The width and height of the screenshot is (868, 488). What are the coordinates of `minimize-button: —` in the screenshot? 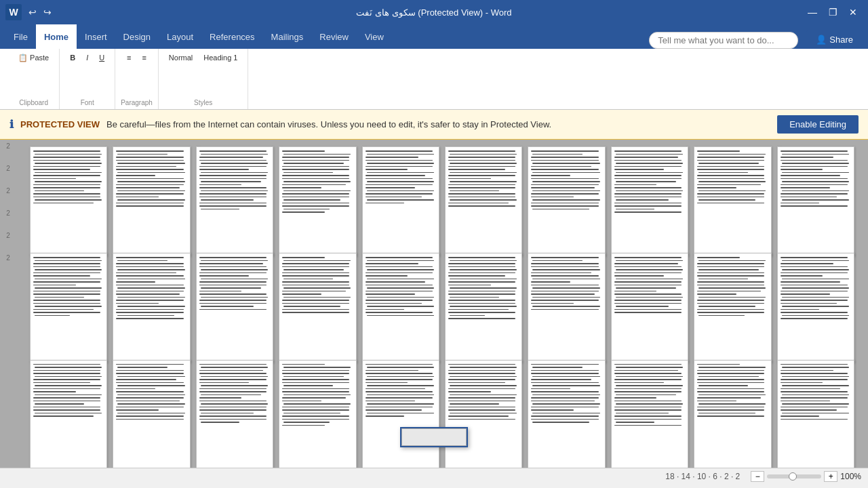 It's located at (812, 12).